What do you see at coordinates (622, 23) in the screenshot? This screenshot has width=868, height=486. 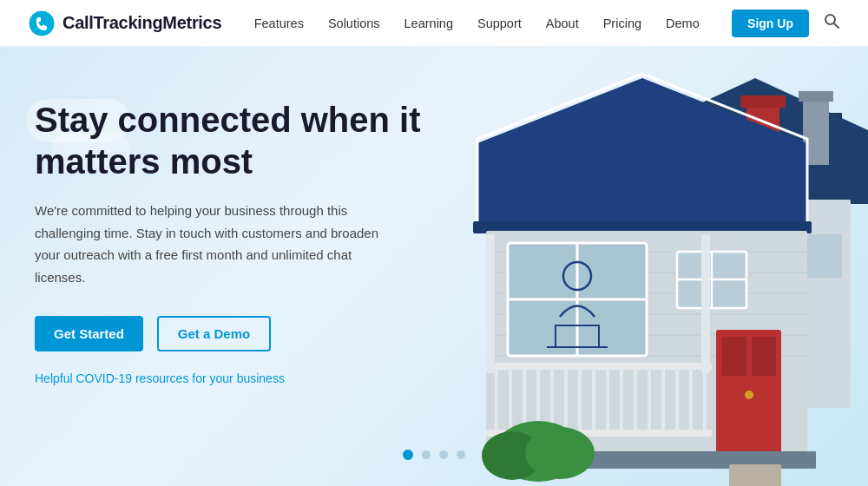 I see `nav-pricing: Pricing` at bounding box center [622, 23].